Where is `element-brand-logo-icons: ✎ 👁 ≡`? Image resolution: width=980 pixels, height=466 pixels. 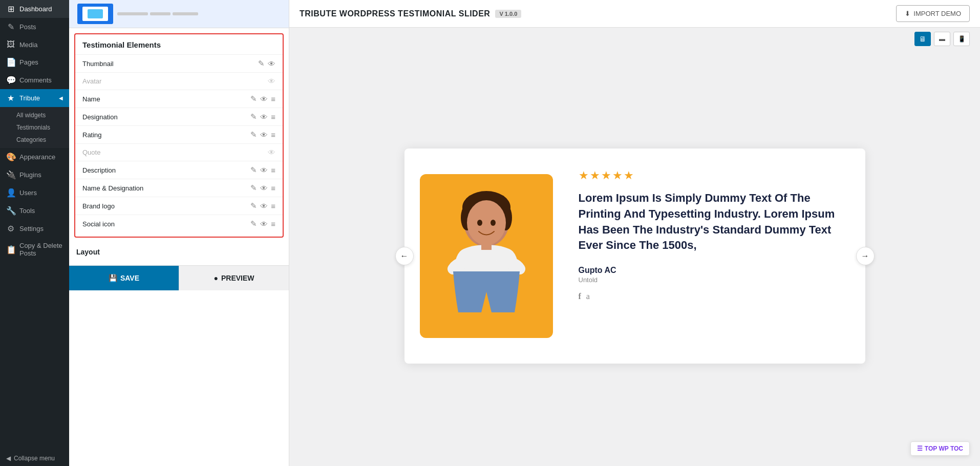
element-brand-logo-icons: ✎ 👁 ≡ is located at coordinates (263, 206).